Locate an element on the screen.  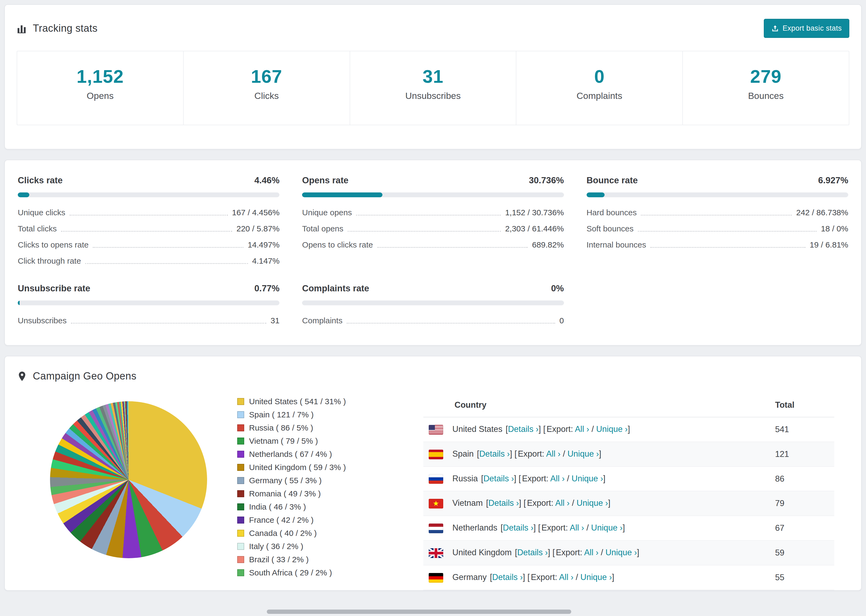
rate-head: Complaints rate 0% is located at coordinates (433, 288).